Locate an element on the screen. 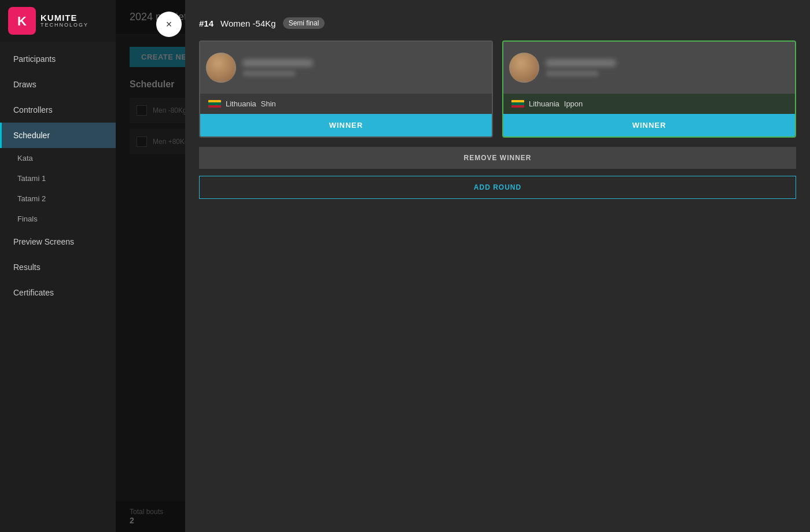 Image resolution: width=810 pixels, height=532 pixels. add-round-button: ADD ROUND is located at coordinates (498, 187).